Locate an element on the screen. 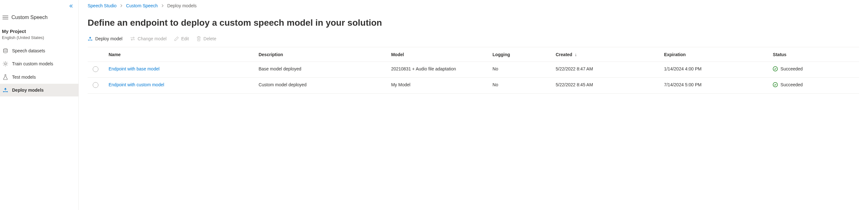 The image size is (868, 210). column-select is located at coordinates (96, 55).